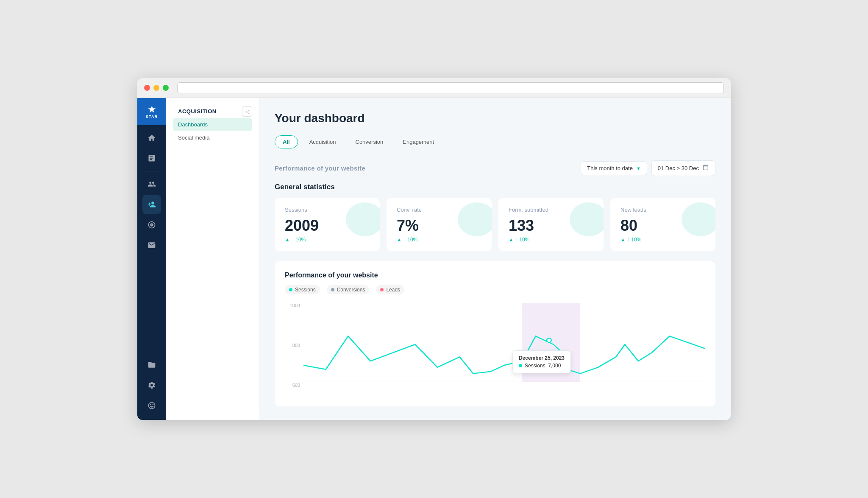  What do you see at coordinates (152, 245) in the screenshot?
I see `mail-icon` at bounding box center [152, 245].